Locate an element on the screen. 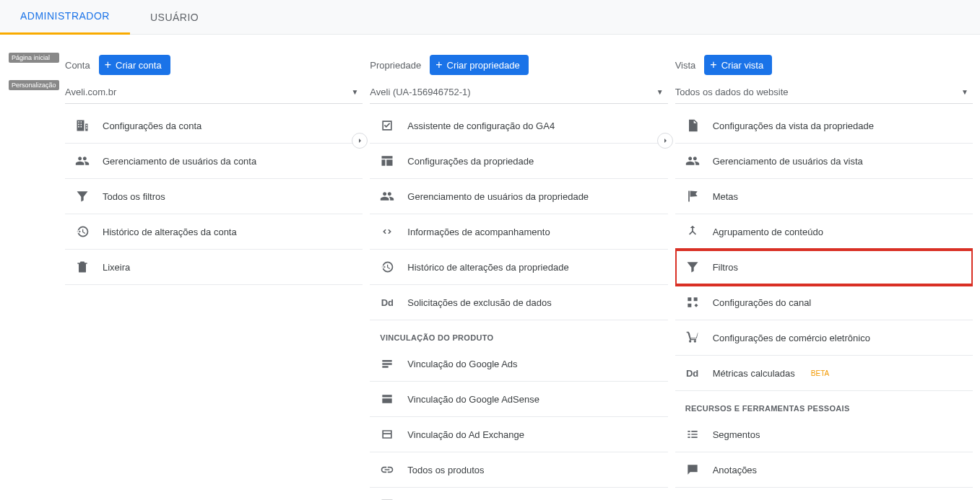  move-to-view-button is located at coordinates (665, 141).